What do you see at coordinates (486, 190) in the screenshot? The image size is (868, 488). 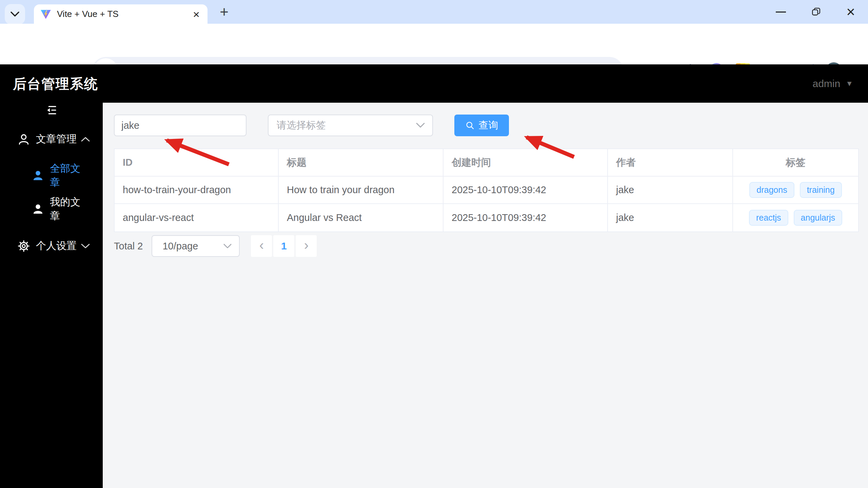 I see `table-row: how-to-train-your-dragon How to train yo…` at bounding box center [486, 190].